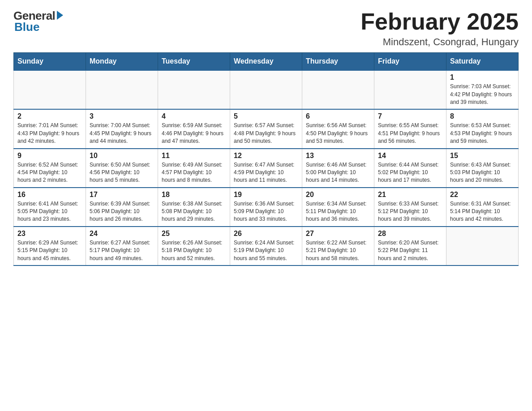 The height and width of the screenshot is (411, 532). What do you see at coordinates (410, 173) in the screenshot?
I see `day-info: Sunrise: 6:44 AM Sunset: 5:02 PM Dayligh…` at bounding box center [410, 173].